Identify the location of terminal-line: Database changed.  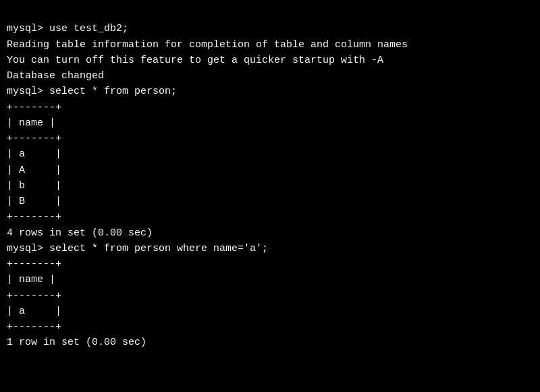
(270, 76).